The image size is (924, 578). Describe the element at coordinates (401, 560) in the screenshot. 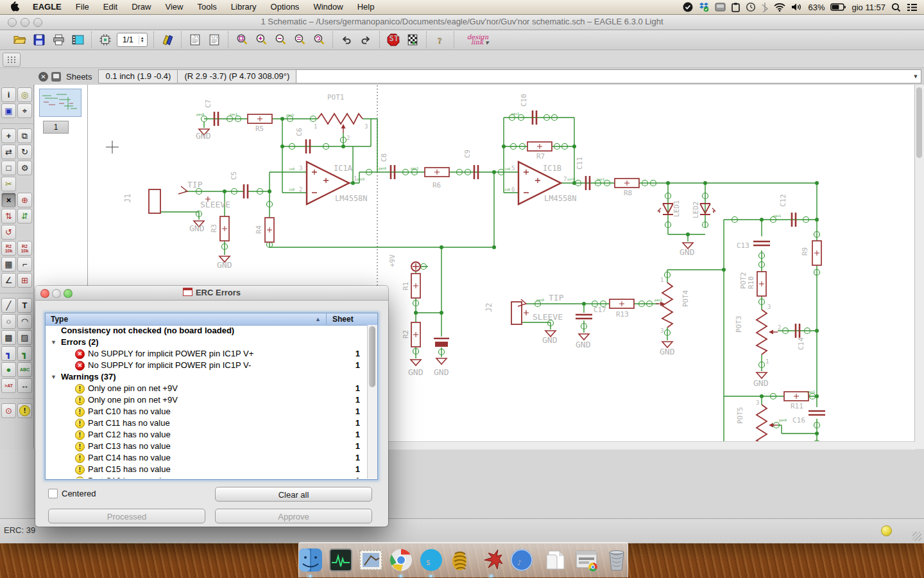

I see `dock-chrome` at that location.